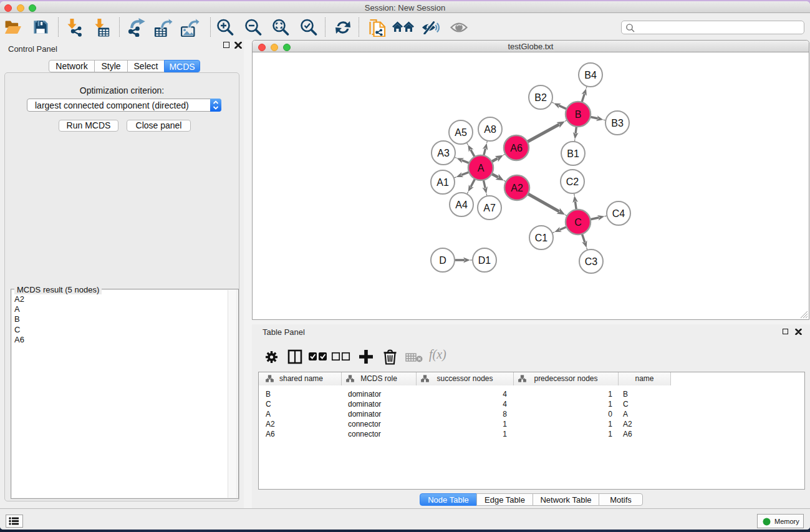 The height and width of the screenshot is (532, 810). I want to click on svg-text: A1, so click(443, 182).